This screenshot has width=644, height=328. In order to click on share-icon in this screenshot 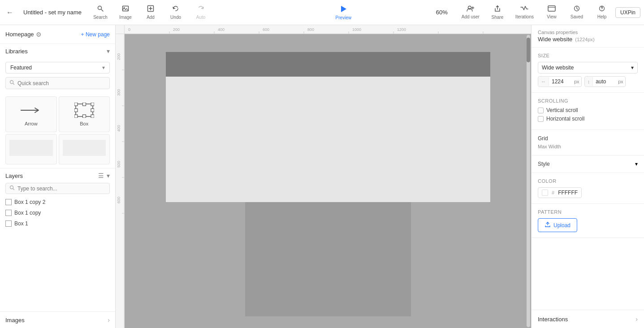, I will do `click(497, 9)`.